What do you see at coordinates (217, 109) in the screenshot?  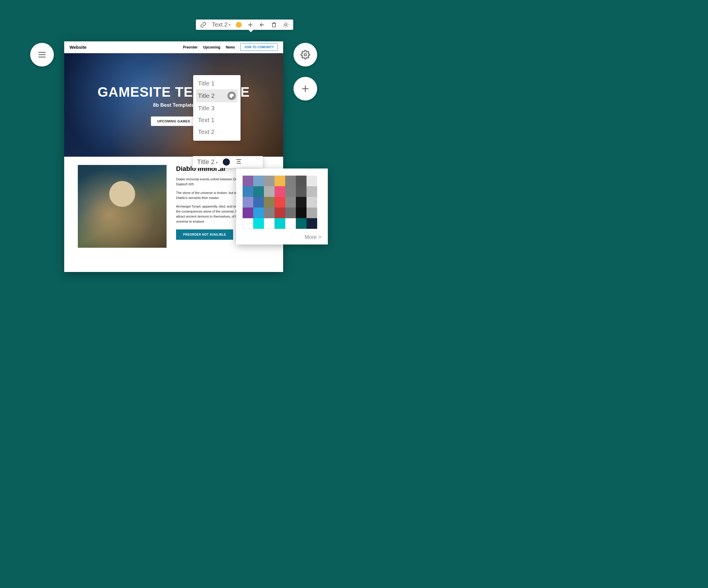 I see `style-option-title-3: Title 3` at bounding box center [217, 109].